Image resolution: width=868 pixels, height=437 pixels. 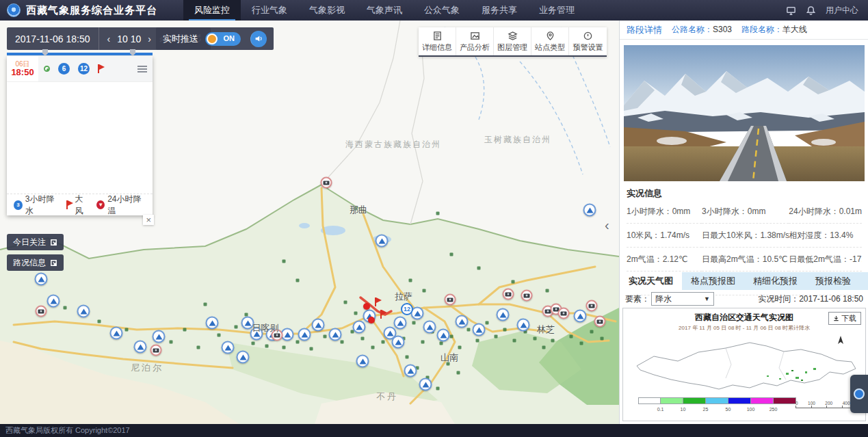 What do you see at coordinates (706, 409) in the screenshot?
I see `colorbar-tick: 25` at bounding box center [706, 409].